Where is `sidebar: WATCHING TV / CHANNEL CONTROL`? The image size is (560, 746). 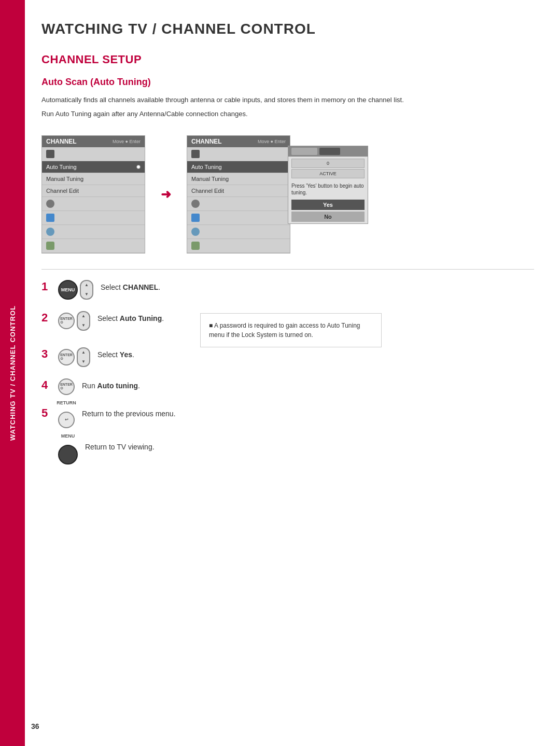 sidebar: WATCHING TV / CHANNEL CONTROL is located at coordinates (12, 373).